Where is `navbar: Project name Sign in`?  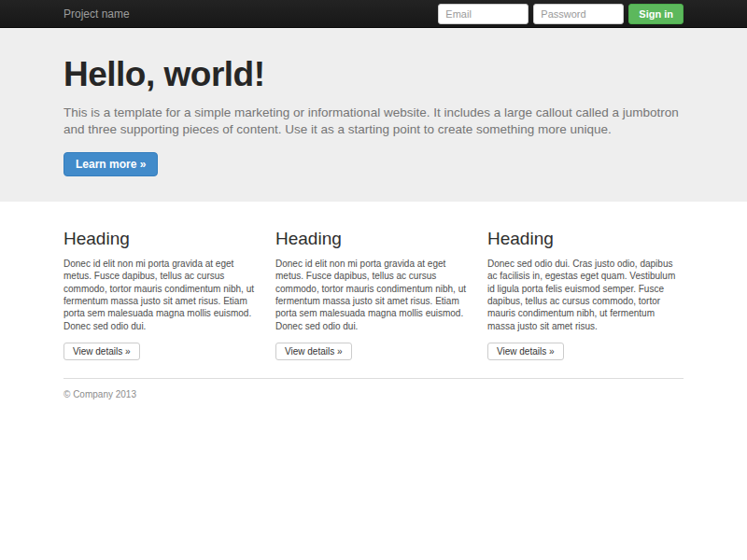 navbar: Project name Sign in is located at coordinates (374, 14).